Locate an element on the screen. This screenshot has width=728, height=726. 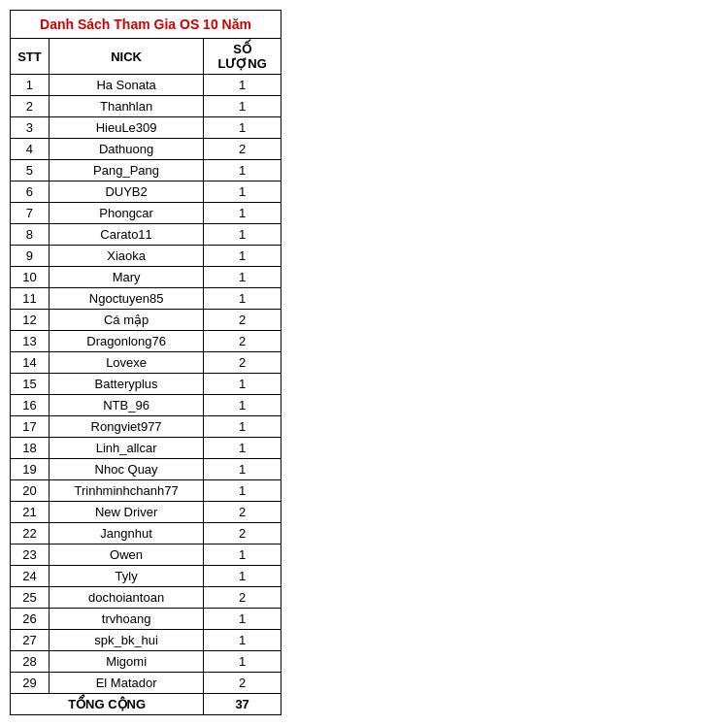
cell-nick: Thanhlan is located at coordinates (126, 107).